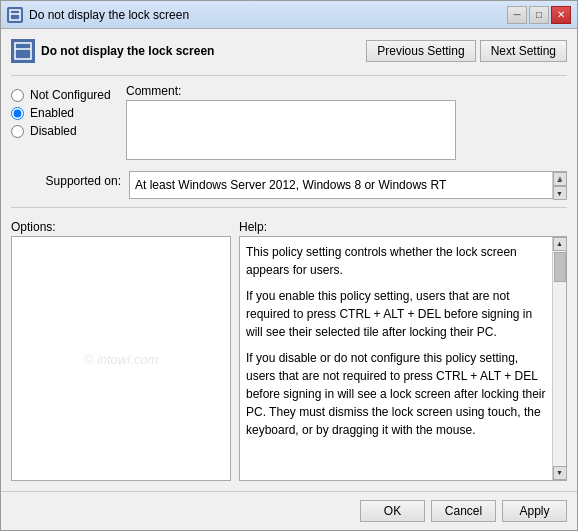 This screenshot has width=578, height=531. What do you see at coordinates (466, 51) in the screenshot?
I see `navigation-buttons: Previous Setting Next Setting` at bounding box center [466, 51].